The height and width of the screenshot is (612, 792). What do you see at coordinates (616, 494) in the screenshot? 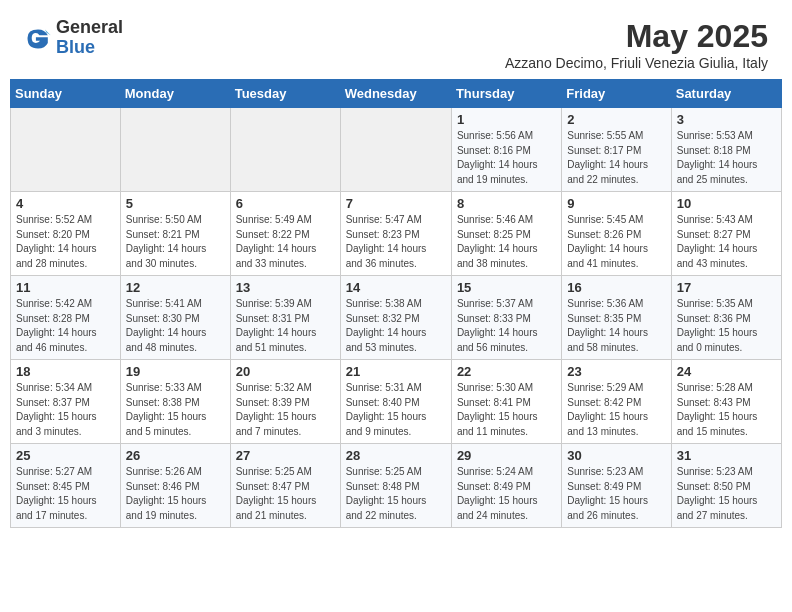
I see `day-info: Sunrise: 5:23 AM Sunset: 8:49 PM Dayligh…` at bounding box center [616, 494].